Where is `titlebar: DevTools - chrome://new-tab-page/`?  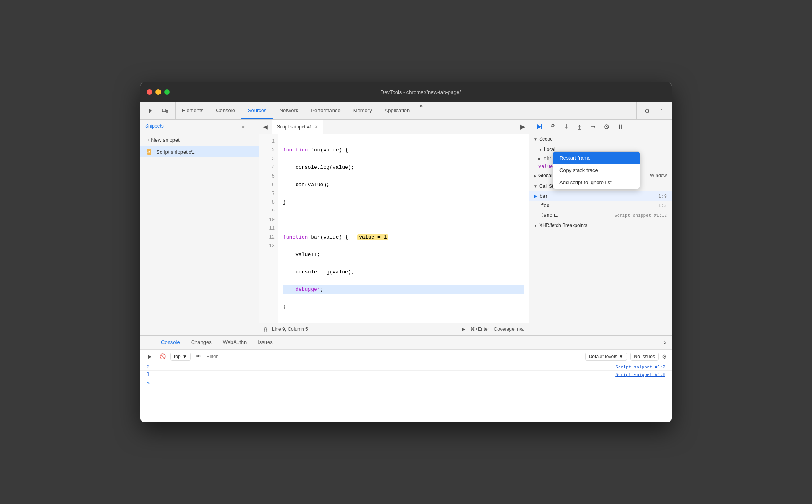
titlebar: DevTools - chrome://new-tab-page/ is located at coordinates (406, 92).